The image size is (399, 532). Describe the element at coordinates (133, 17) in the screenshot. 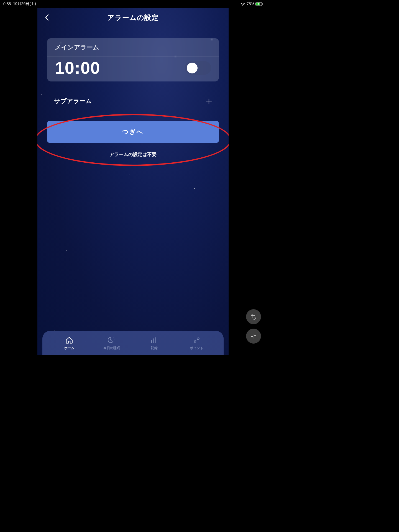

I see `header: アラームの設定` at that location.